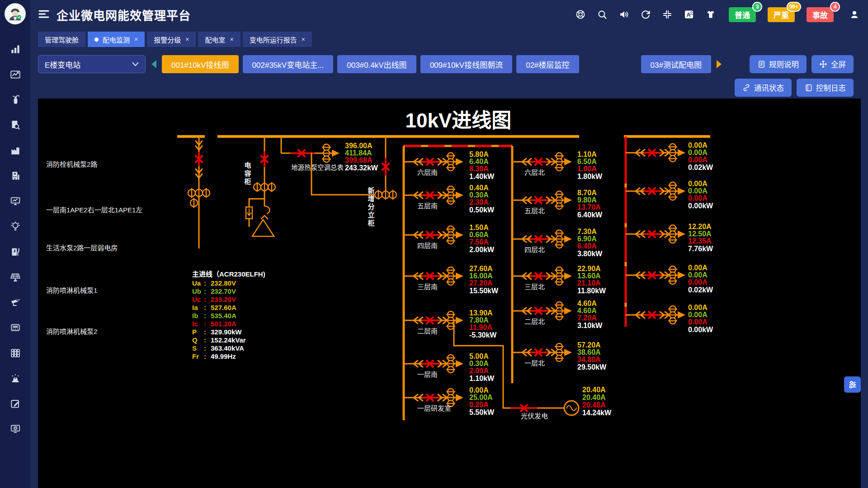  Describe the element at coordinates (154, 64) in the screenshot. I see `scroll-left-icon` at that location.